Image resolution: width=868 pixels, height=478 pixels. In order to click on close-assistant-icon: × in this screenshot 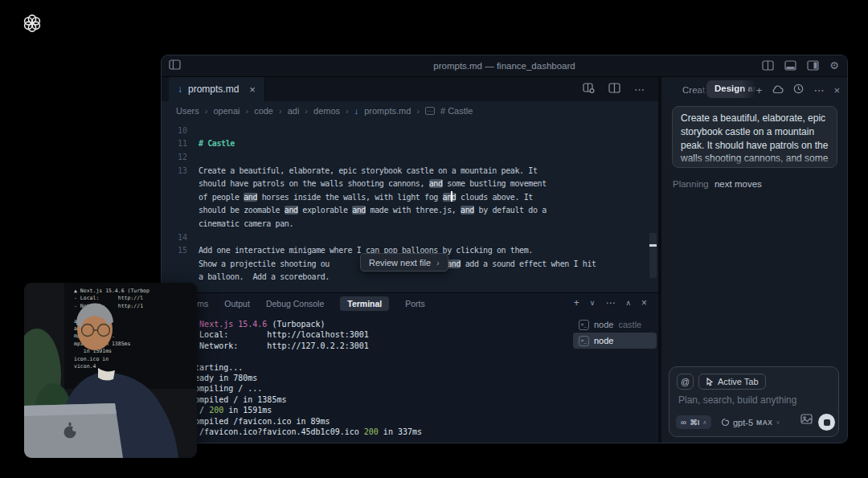, I will do `click(837, 90)`.